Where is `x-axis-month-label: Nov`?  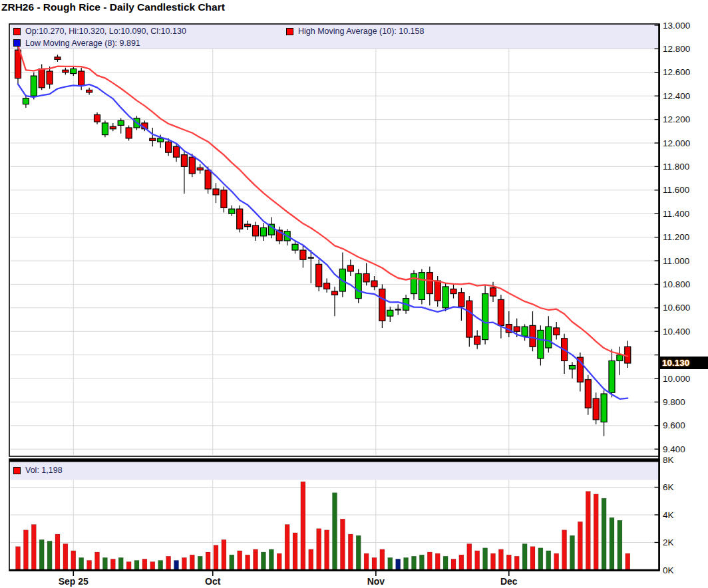
x-axis-month-label: Nov is located at coordinates (377, 581).